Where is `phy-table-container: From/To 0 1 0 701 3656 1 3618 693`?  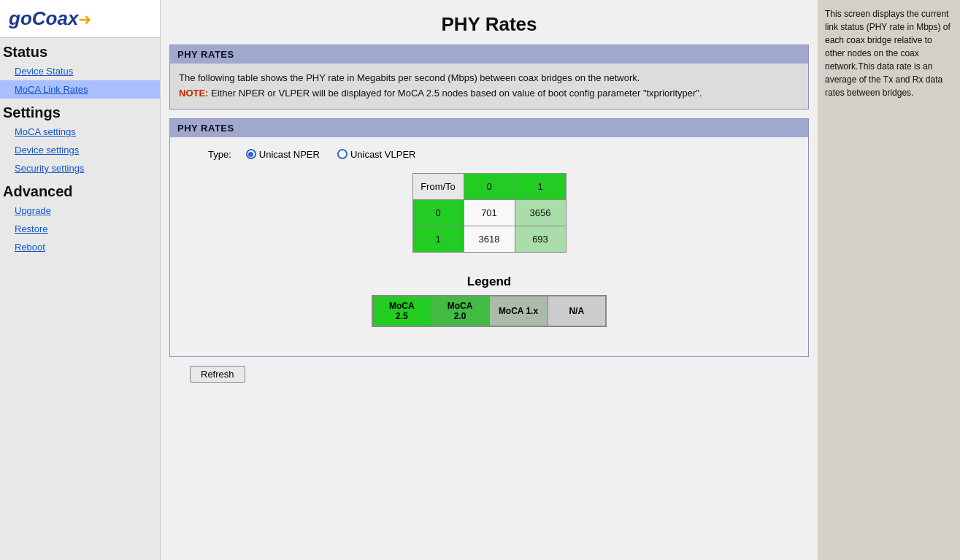 phy-table-container: From/To 0 1 0 701 3656 1 3618 693 is located at coordinates (489, 213).